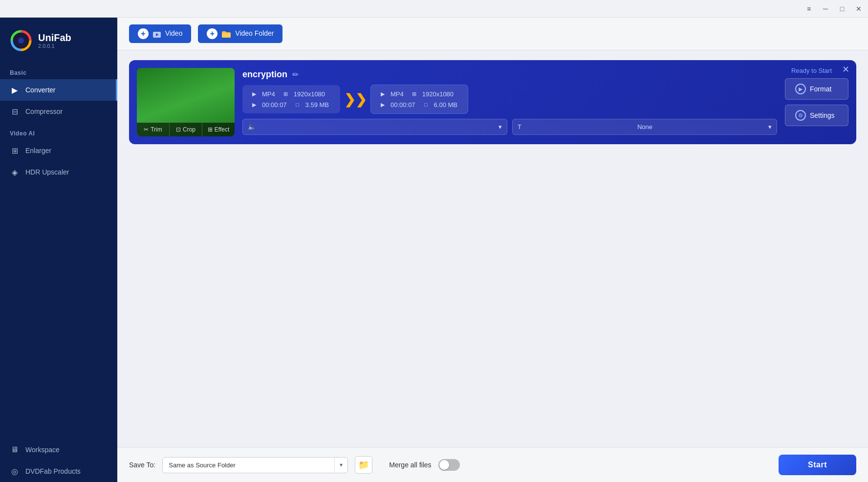  Describe the element at coordinates (178, 130) in the screenshot. I see `crop-icon: ⊡` at that location.